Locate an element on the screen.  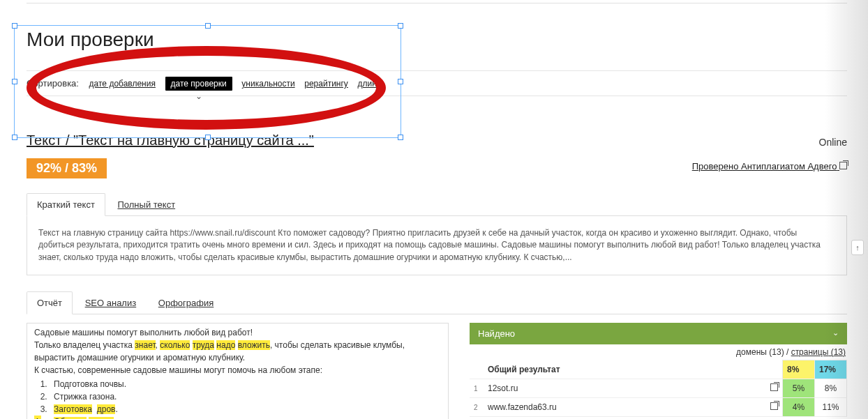
sort-bar: Сортировка: дате добавления дате проверк… is located at coordinates (437, 84).